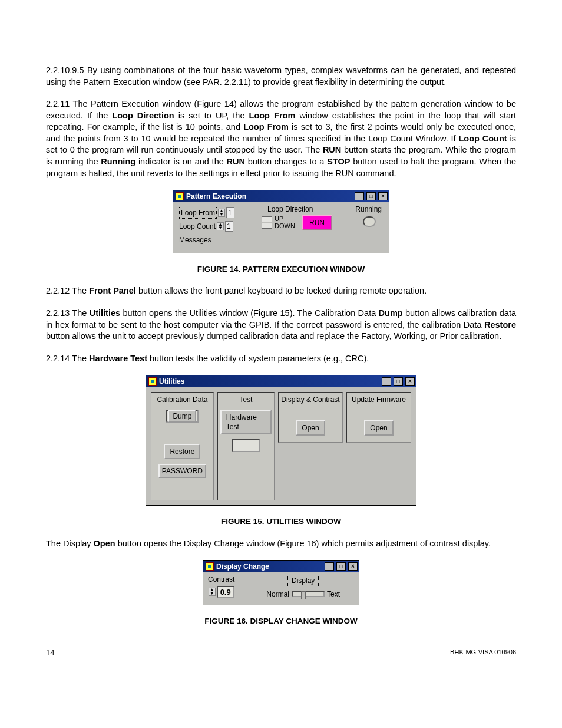 The height and width of the screenshot is (728, 562). Describe the element at coordinates (285, 219) in the screenshot. I see `up-label: UP` at that location.